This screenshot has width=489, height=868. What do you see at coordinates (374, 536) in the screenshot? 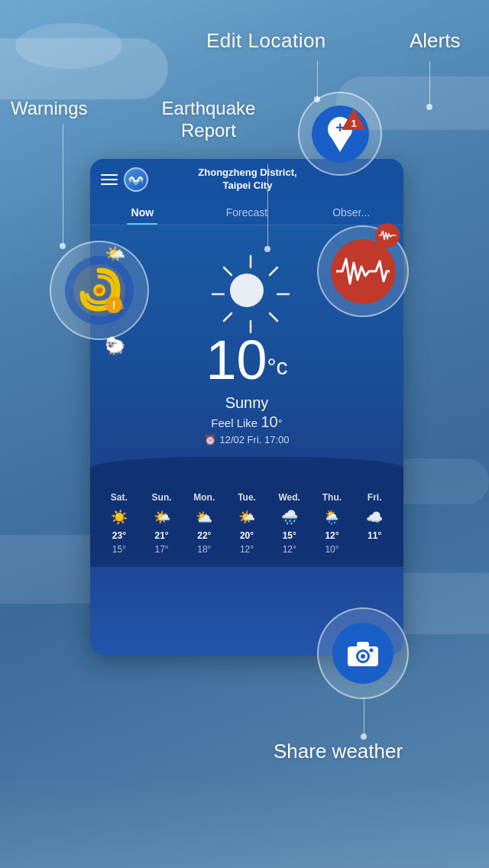
I see `forecast-high-6: 11°` at bounding box center [374, 536].